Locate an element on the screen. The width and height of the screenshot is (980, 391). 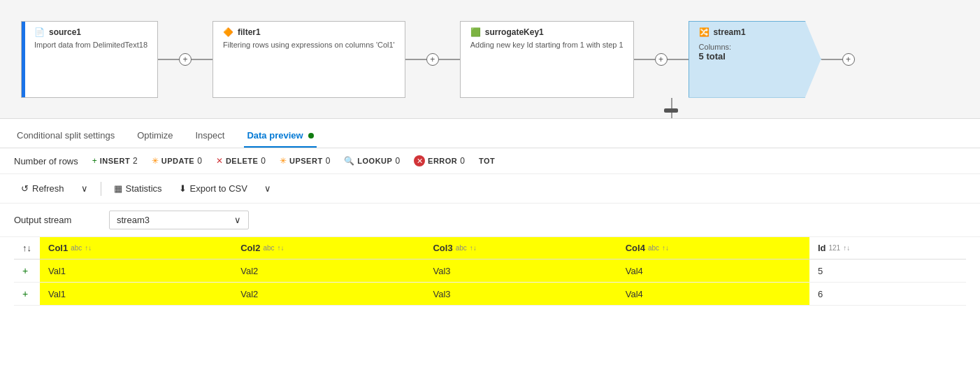
output-stream-select: stream3 ∨ is located at coordinates (179, 220).